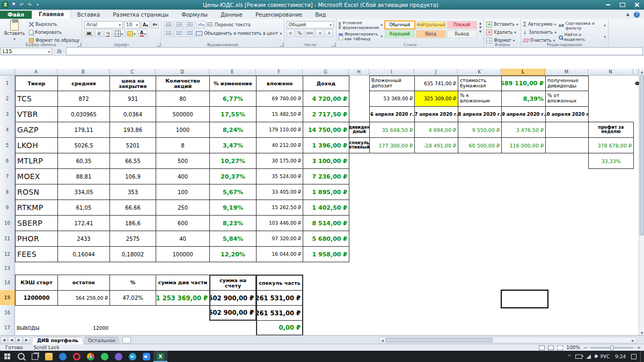 The width and height of the screenshot is (644, 362). I want to click on row-header-12: 12, so click(8, 254).